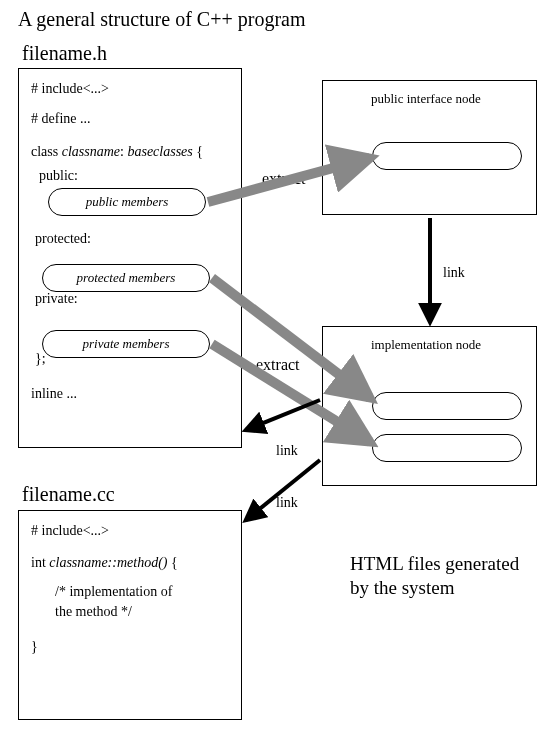  I want to click on source-file-box: # include<...> int classname::method() {…, so click(130, 615).